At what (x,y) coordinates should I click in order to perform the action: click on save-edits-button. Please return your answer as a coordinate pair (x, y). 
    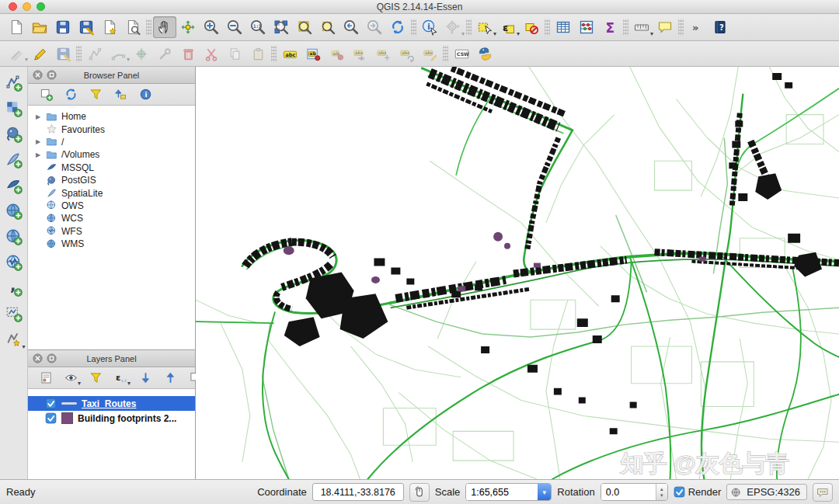
    Looking at the image, I should click on (63, 54).